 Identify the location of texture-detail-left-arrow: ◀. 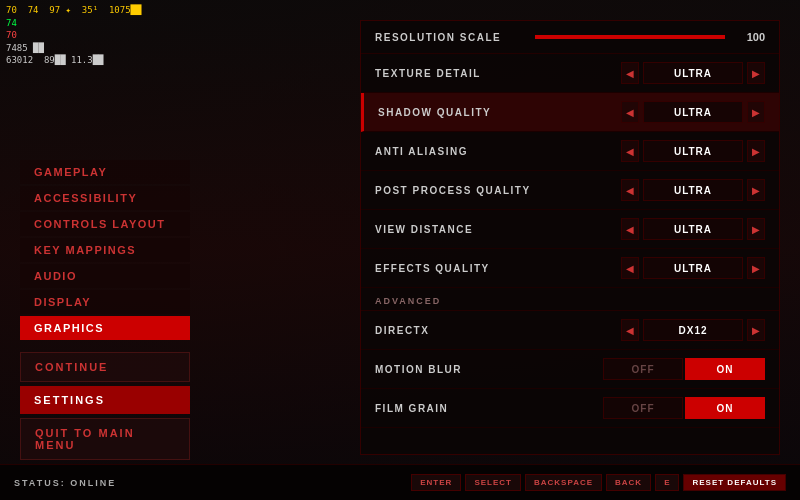
(630, 73).